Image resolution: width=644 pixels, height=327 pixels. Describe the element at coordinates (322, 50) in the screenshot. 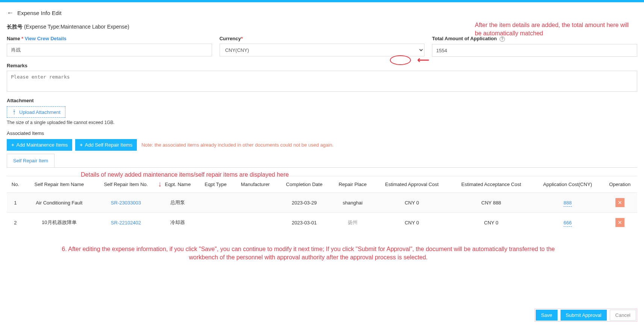

I see `currency-select: CNY(CNY)` at that location.